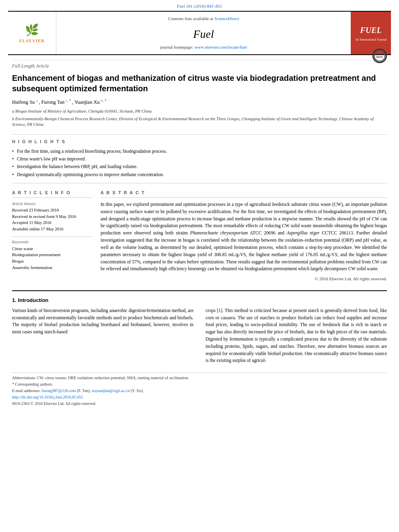 Image resolution: width=399 pixels, height=532 pixels. I want to click on journal-ref-text: Fuel 181 (2016) 843–851, so click(200, 6).